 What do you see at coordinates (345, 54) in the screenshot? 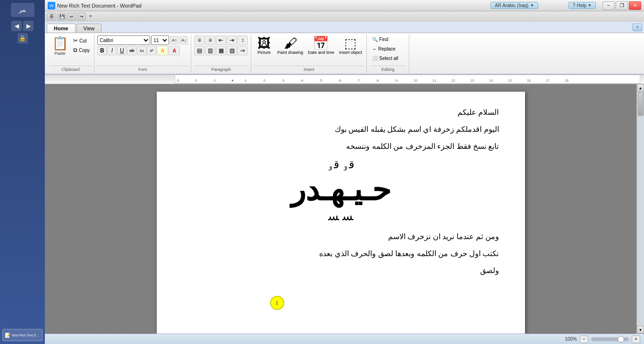
I see `ribbon: 📋 Paste ✂ Cut ⧉ Copy` at bounding box center [345, 54].